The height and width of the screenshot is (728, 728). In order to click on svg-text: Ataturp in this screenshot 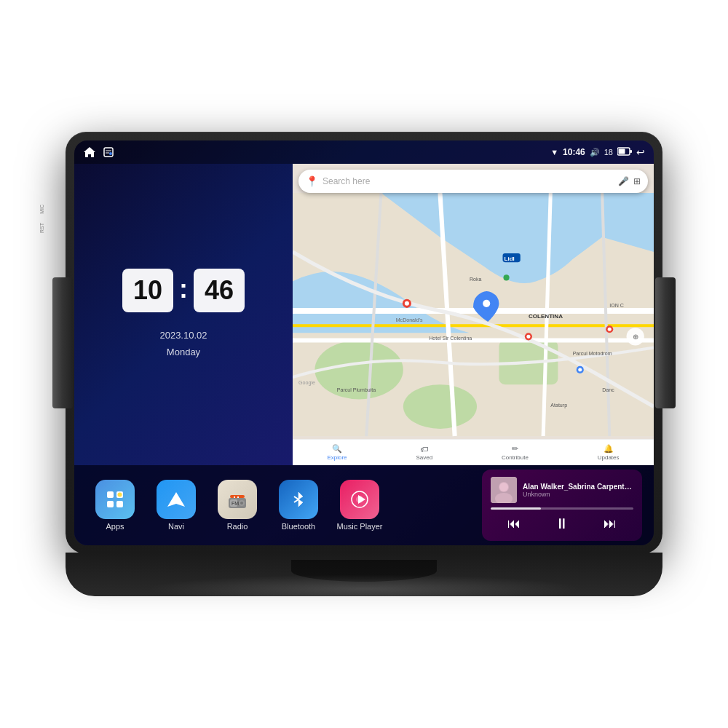, I will do `click(559, 405)`.